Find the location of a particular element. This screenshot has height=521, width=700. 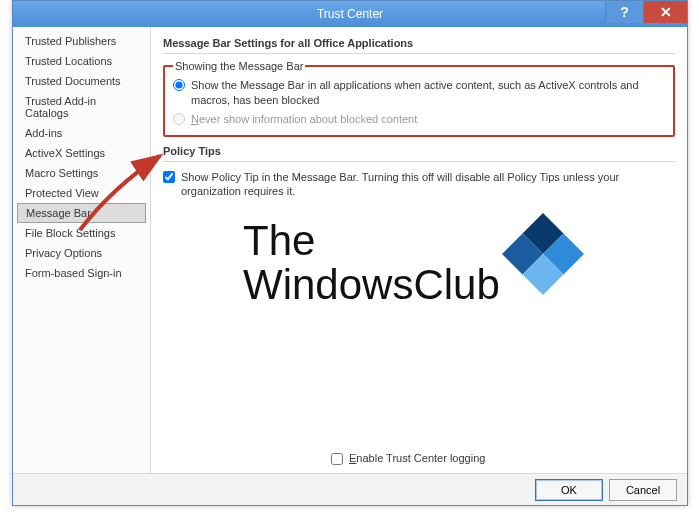

policy-tips-section: Policy Tips Show Policy Tip in the Messa… is located at coordinates (419, 172).